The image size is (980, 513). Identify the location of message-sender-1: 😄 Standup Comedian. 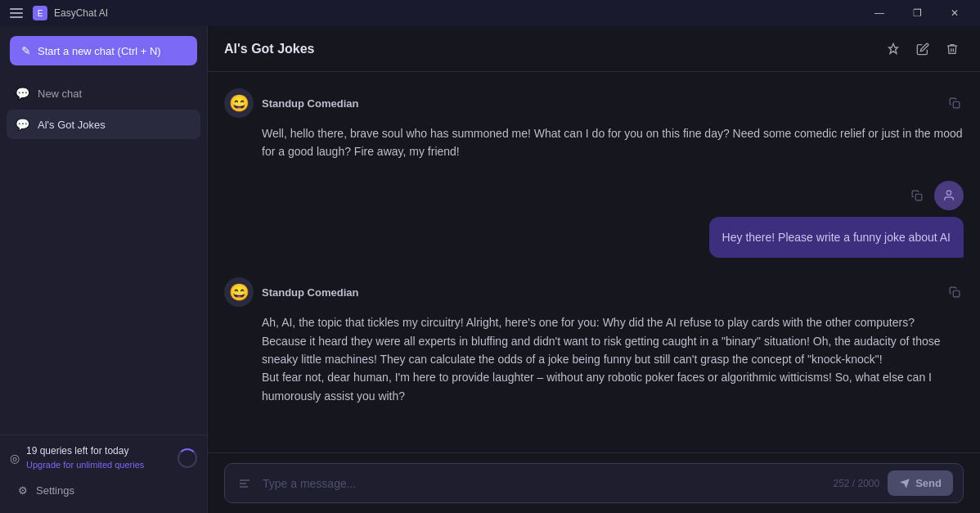
(291, 103).